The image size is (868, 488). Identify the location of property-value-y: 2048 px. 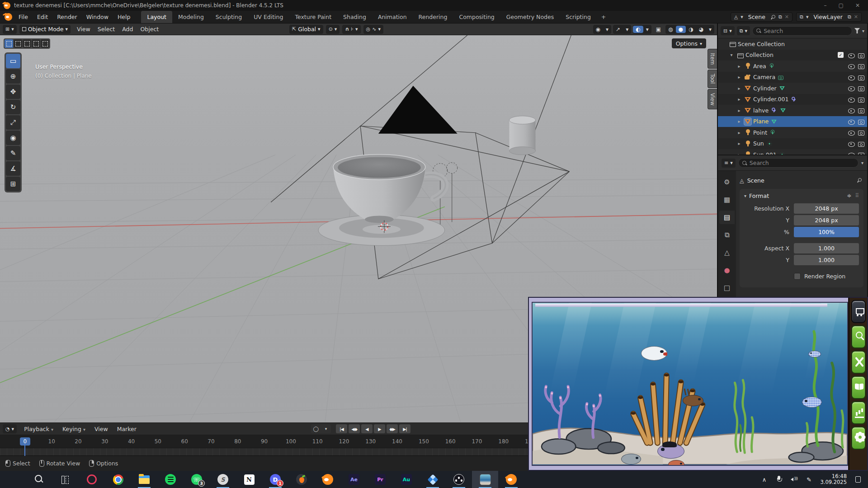
(826, 221).